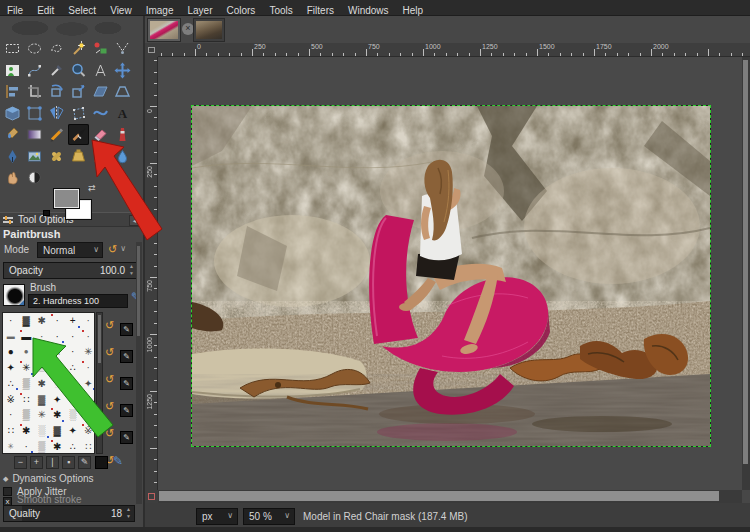 The image size is (750, 532). What do you see at coordinates (78, 114) in the screenshot?
I see `tool-cage-transform` at bounding box center [78, 114].